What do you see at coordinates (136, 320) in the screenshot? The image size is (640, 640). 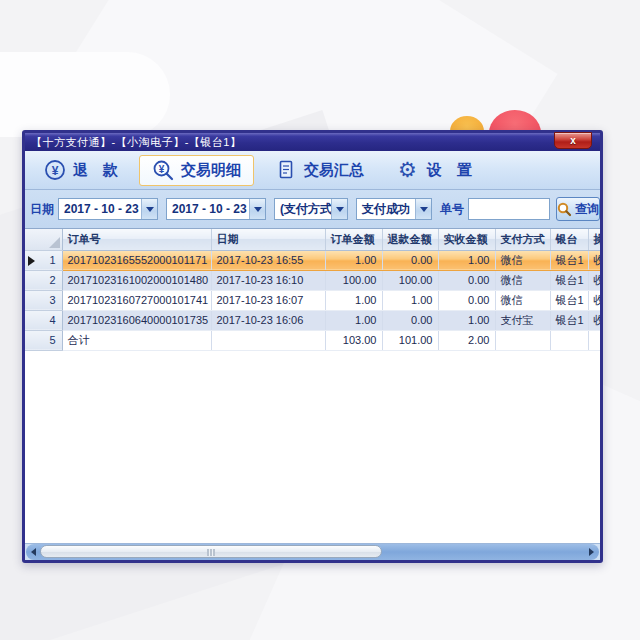 I see `cell-order-no: 20171023160640000101735` at bounding box center [136, 320].